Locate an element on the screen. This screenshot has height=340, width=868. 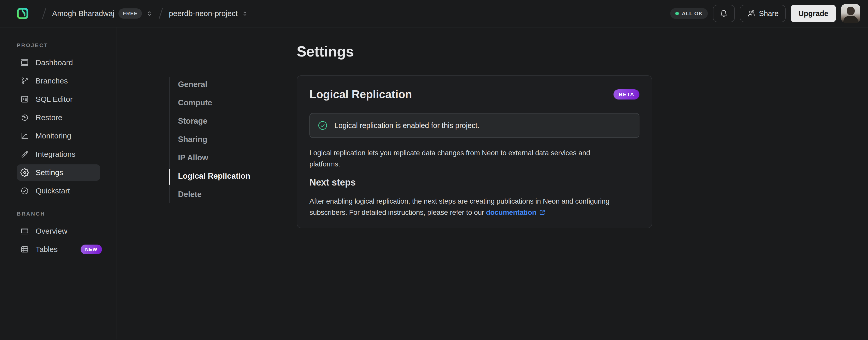
sidebar-item-overview: Overview is located at coordinates (59, 231).